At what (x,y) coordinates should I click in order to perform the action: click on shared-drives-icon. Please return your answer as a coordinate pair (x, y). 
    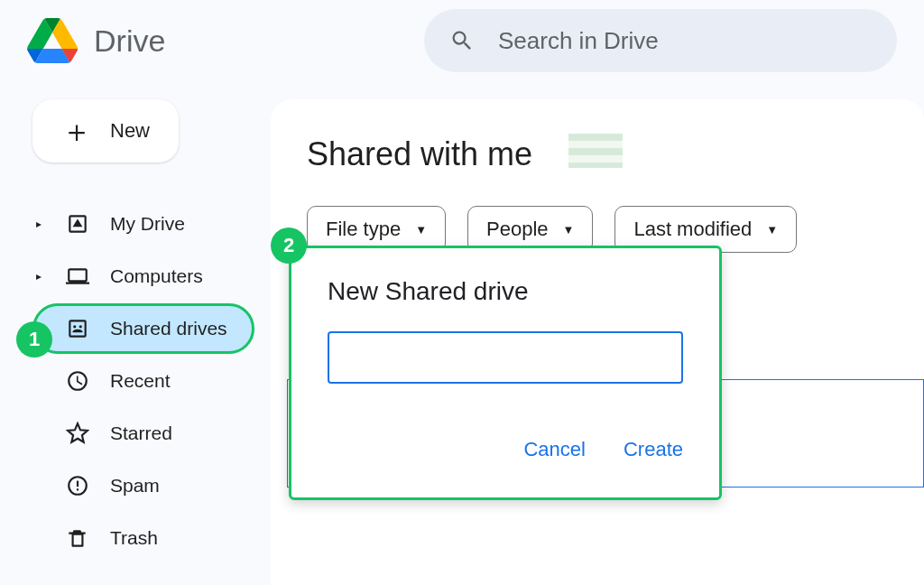
    Looking at the image, I should click on (78, 329).